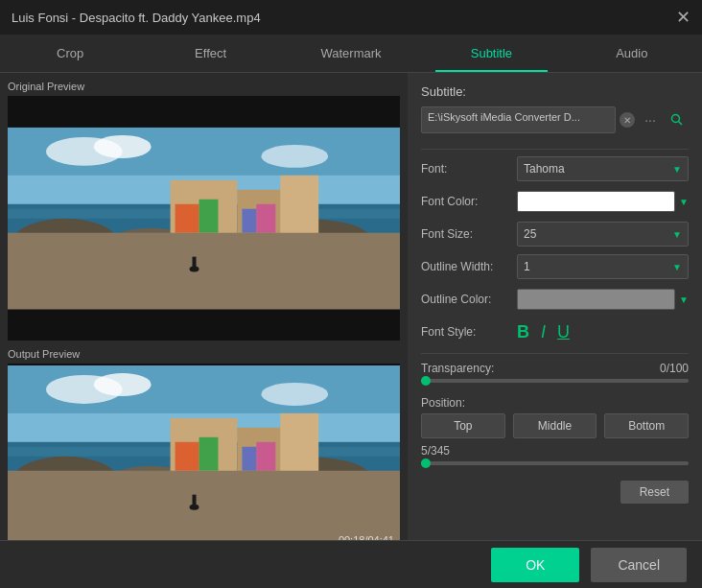 The image size is (702, 588). I want to click on position-thumb, so click(426, 463).